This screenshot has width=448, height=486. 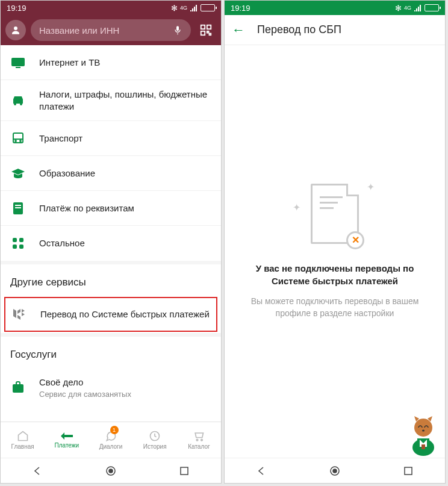 What do you see at coordinates (178, 30) in the screenshot?
I see `mic-icon` at bounding box center [178, 30].